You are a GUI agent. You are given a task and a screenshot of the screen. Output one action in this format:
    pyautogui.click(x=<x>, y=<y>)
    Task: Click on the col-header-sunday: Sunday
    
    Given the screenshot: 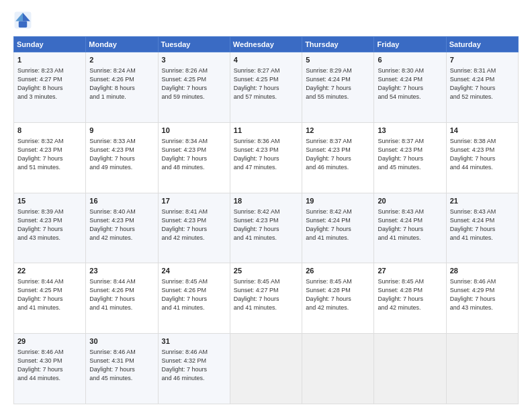 What is the action you would take?
    pyautogui.click(x=50, y=44)
    